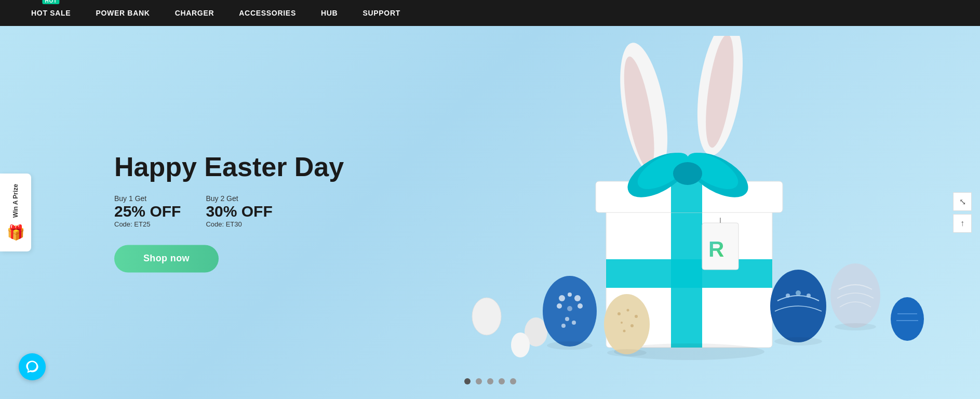 The width and height of the screenshot is (980, 399). Describe the element at coordinates (51, 2) in the screenshot. I see `hot-badge: HOT` at that location.